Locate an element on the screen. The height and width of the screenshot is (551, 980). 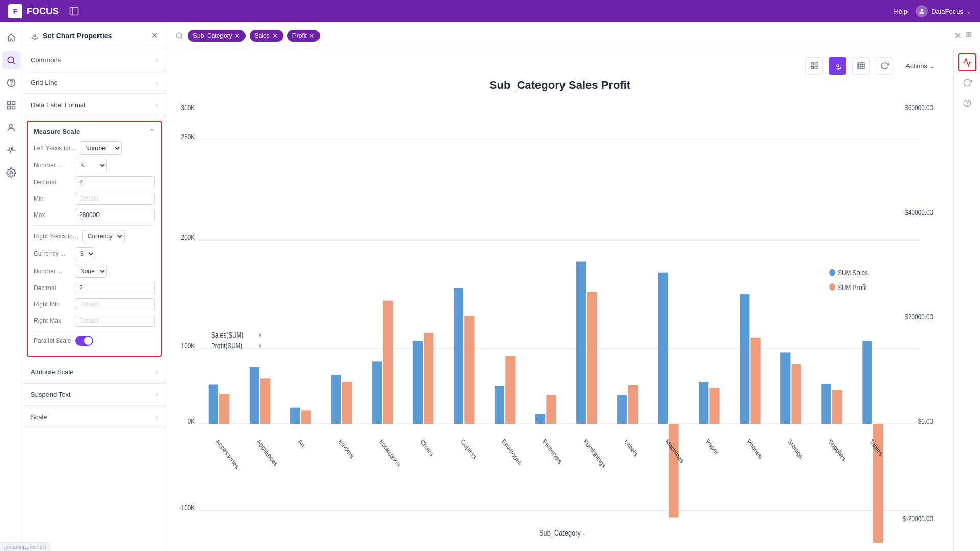
settings-icon-btn-toolbar is located at coordinates (838, 66).